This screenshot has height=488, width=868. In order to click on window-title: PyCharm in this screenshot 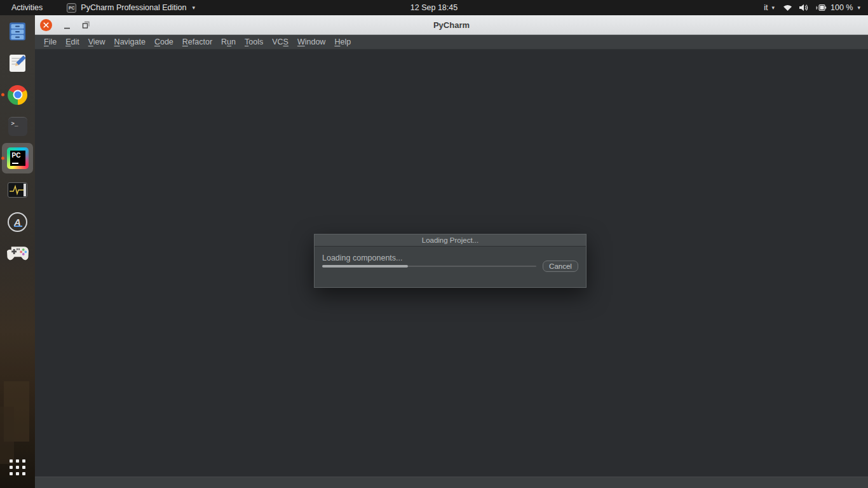, I will do `click(451, 25)`.